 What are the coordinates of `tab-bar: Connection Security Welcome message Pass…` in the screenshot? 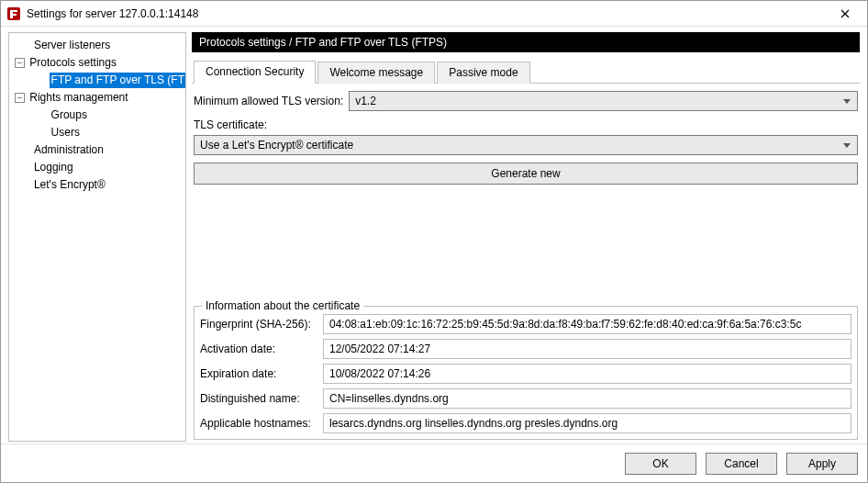 It's located at (526, 68).